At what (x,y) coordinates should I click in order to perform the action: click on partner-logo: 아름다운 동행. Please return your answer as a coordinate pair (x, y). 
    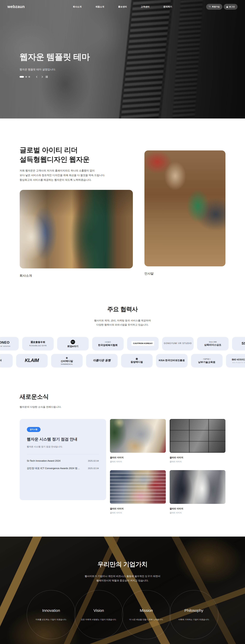
    Looking at the image, I should click on (102, 361).